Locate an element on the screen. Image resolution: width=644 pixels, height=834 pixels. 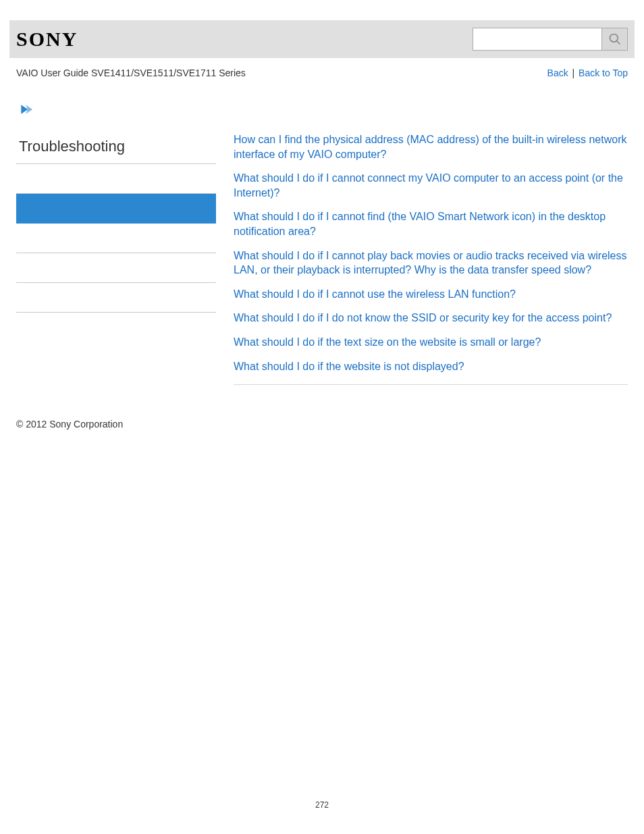
sidebar: Troubleshooting is located at coordinates (116, 258).